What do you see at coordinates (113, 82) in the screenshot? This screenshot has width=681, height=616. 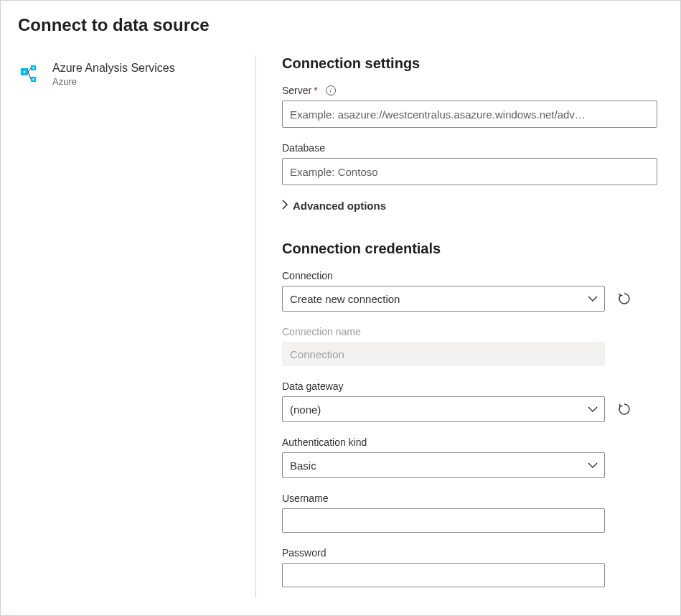 I see `connector-subtitle: Azure` at bounding box center [113, 82].